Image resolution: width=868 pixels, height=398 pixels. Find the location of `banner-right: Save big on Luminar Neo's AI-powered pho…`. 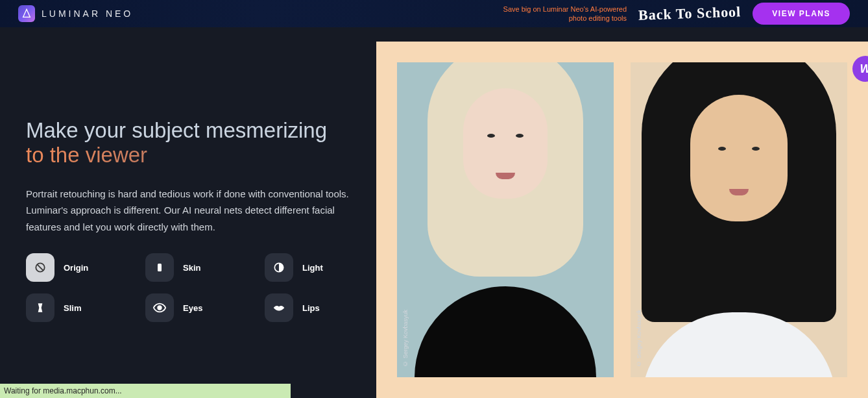

banner-right: Save big on Luminar Neo's AI-powered pho… is located at coordinates (677, 14).